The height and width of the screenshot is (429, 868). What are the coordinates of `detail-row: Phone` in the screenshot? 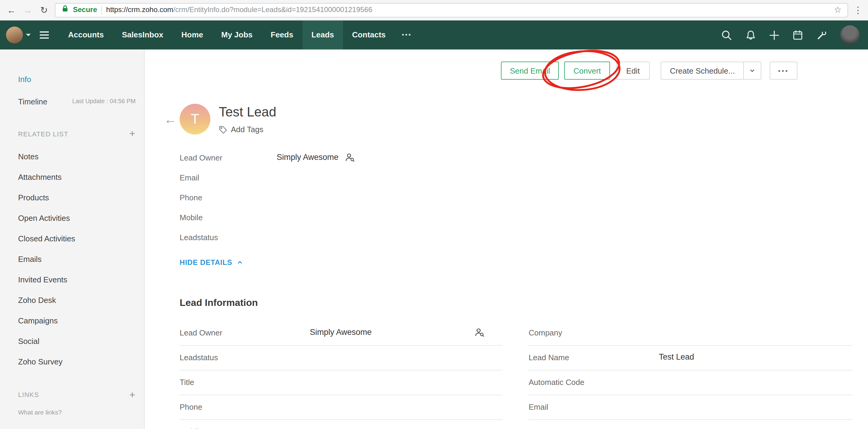 It's located at (341, 407).